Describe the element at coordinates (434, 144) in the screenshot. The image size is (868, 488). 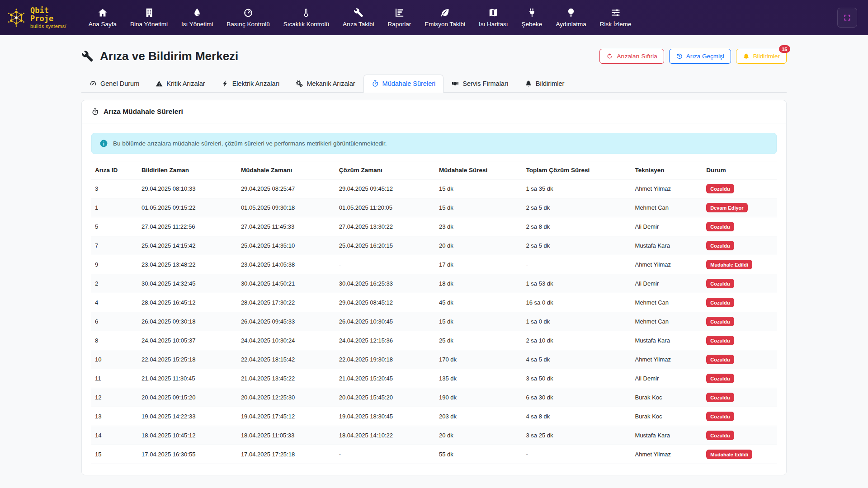
I see `info-alert: Bu bölümde arızalara müdahale süreleri, …` at that location.